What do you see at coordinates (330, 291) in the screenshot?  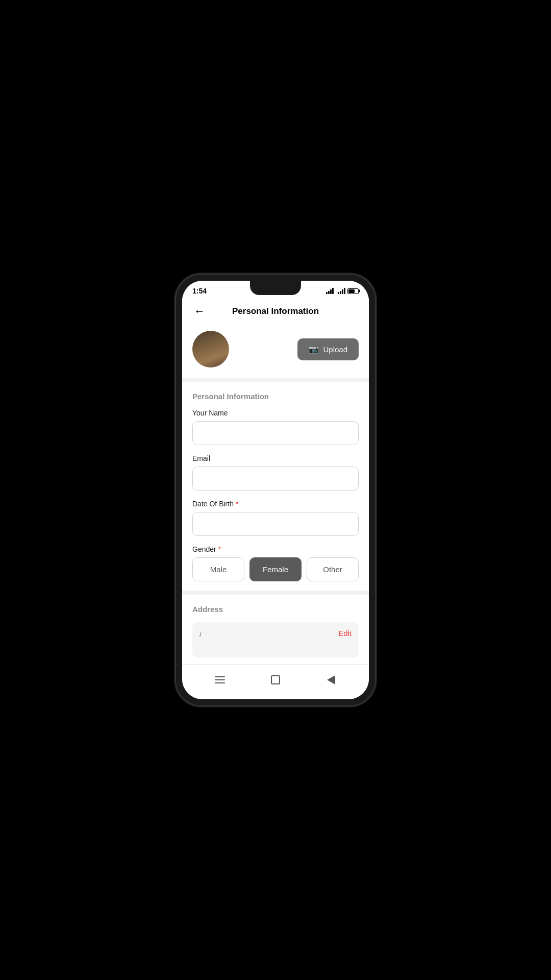 I see `signal-icon` at bounding box center [330, 291].